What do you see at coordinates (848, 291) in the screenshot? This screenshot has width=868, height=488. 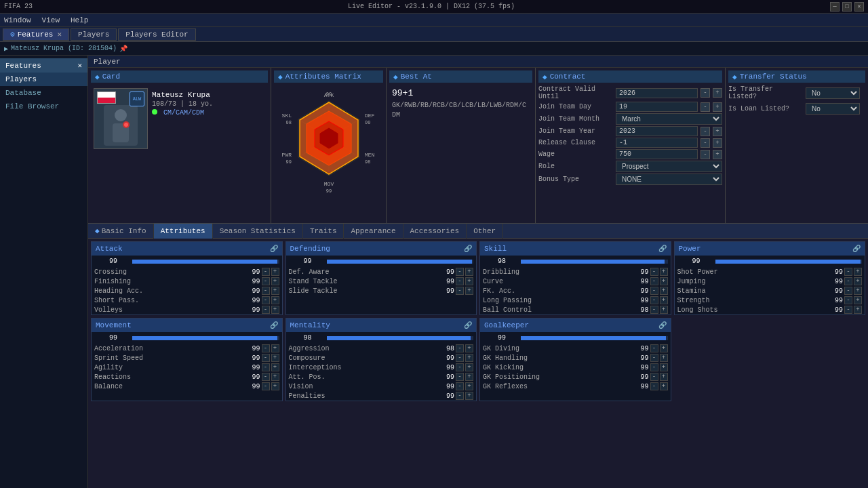 I see `stamina-minus: -` at bounding box center [848, 291].